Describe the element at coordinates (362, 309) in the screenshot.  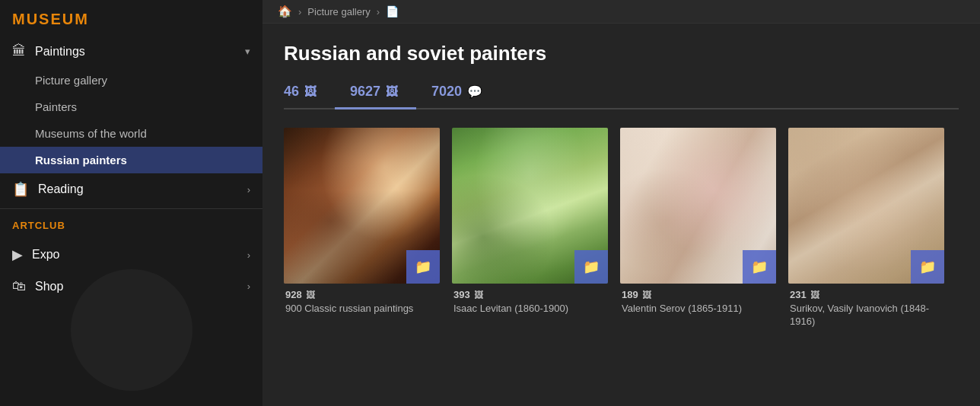
I see `card-title-1: 900 Classic russian paintings` at that location.